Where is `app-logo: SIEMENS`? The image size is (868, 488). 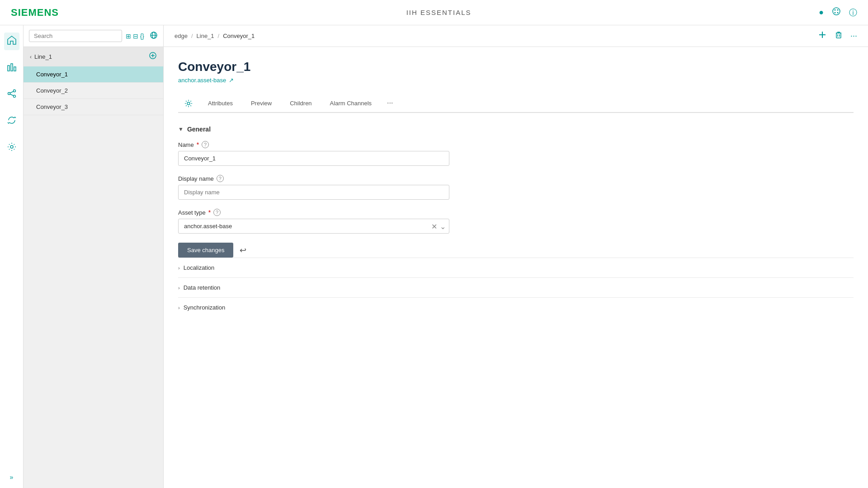 app-logo: SIEMENS is located at coordinates (35, 13).